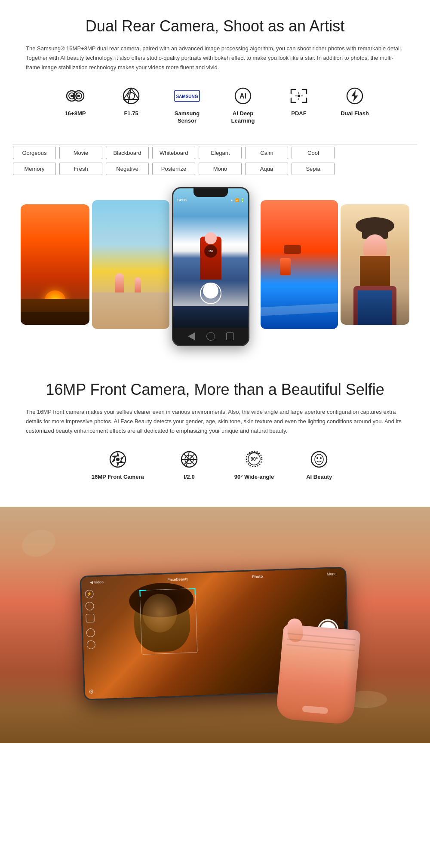 This screenshot has width=430, height=868. Describe the element at coordinates (215, 422) in the screenshot. I see `front-camera-description: The 16MP front camera makes your selfies…` at that location.